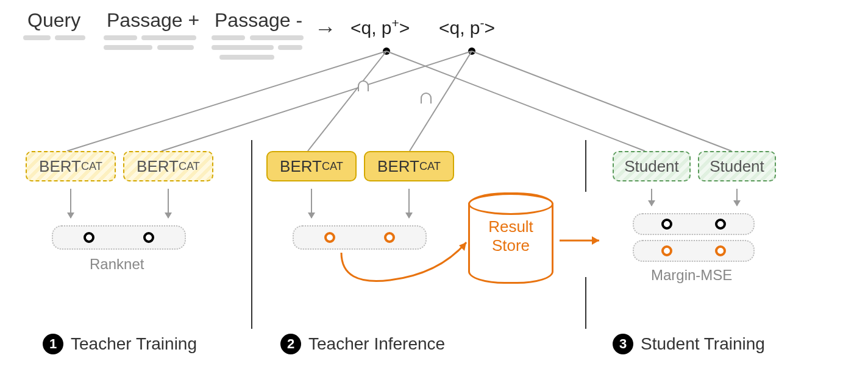  What do you see at coordinates (737, 166) in the screenshot?
I see `phase3-student-box-2: Student` at bounding box center [737, 166].